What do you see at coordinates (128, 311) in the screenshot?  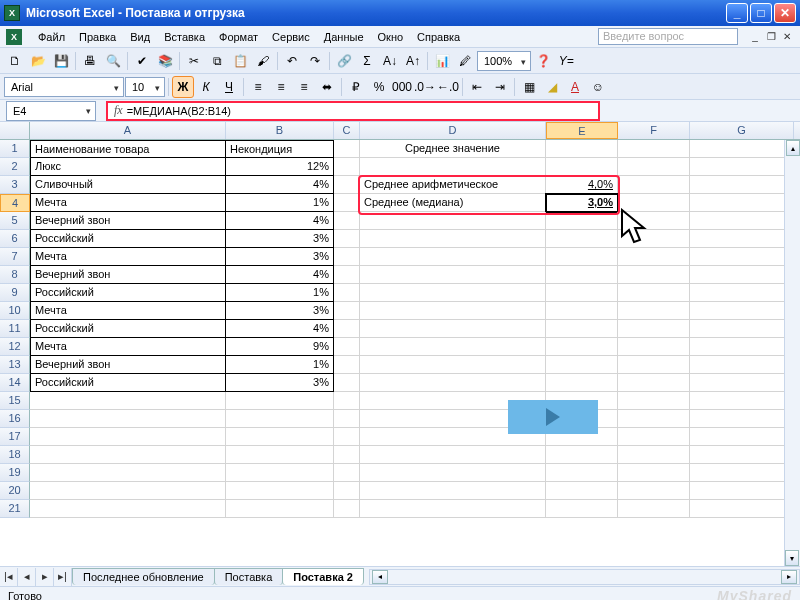 I see `cell-A10: Мечта` at bounding box center [128, 311].